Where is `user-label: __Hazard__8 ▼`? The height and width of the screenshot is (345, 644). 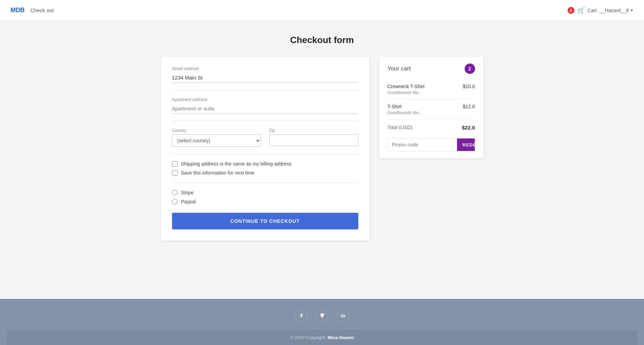
user-label: __Hazard__8 ▼ is located at coordinates (617, 10).